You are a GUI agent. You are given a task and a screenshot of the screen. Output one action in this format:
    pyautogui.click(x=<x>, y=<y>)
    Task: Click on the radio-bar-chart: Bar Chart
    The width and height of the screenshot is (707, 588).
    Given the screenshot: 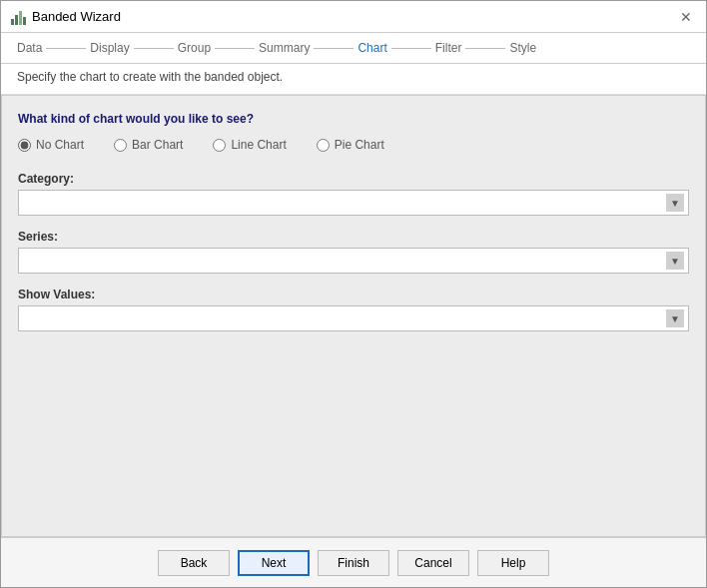 What is the action you would take?
    pyautogui.click(x=148, y=145)
    